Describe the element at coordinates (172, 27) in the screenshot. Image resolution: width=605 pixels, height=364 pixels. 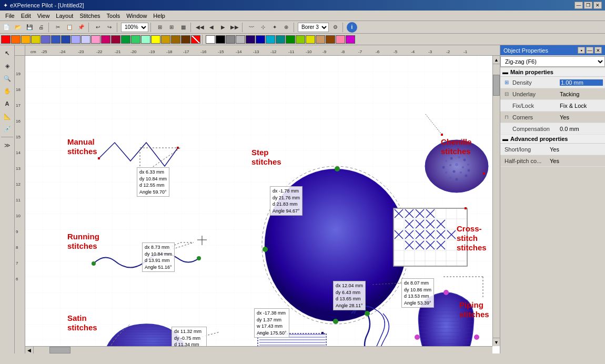
I see `view-zoom-in: ⊞` at that location.